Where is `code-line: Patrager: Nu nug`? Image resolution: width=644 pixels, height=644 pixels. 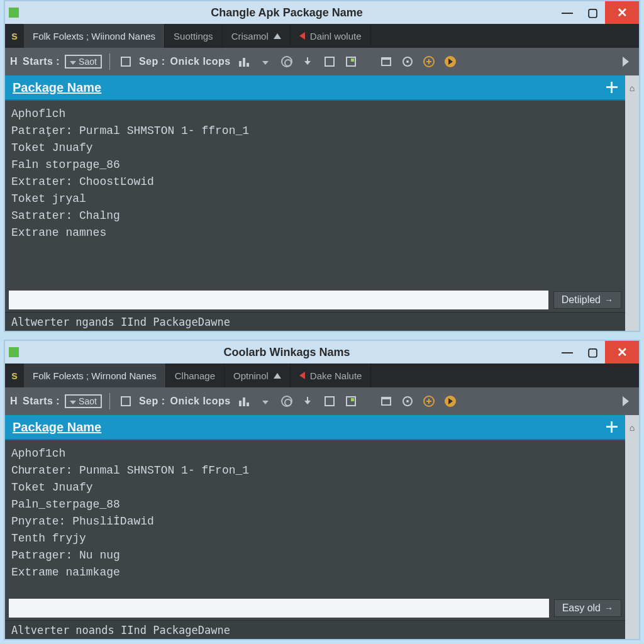 code-line: Patrager: Nu nug is located at coordinates (315, 556).